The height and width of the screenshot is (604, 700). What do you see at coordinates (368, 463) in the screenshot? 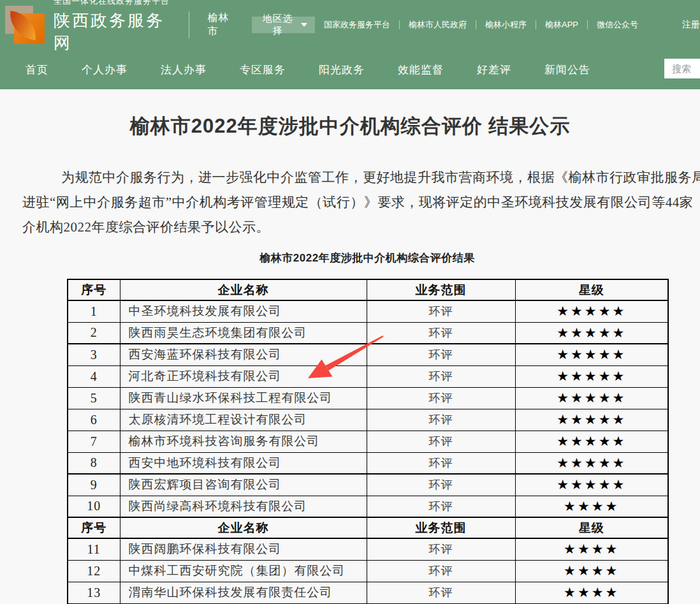
I see `table-row: 8西安中地环境科技有限公司环评★★★★★` at bounding box center [368, 463].